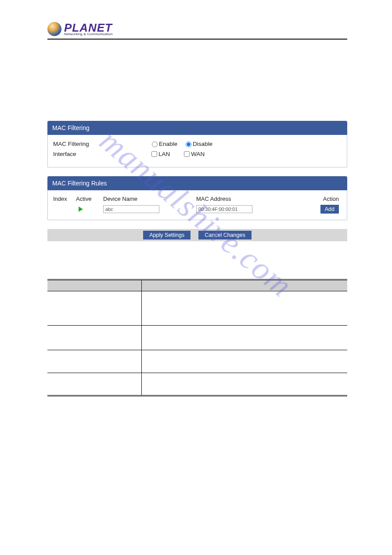 This screenshot has width=392, height=555. Describe the element at coordinates (94, 286) in the screenshot. I see `doc-table-header-object` at that location.